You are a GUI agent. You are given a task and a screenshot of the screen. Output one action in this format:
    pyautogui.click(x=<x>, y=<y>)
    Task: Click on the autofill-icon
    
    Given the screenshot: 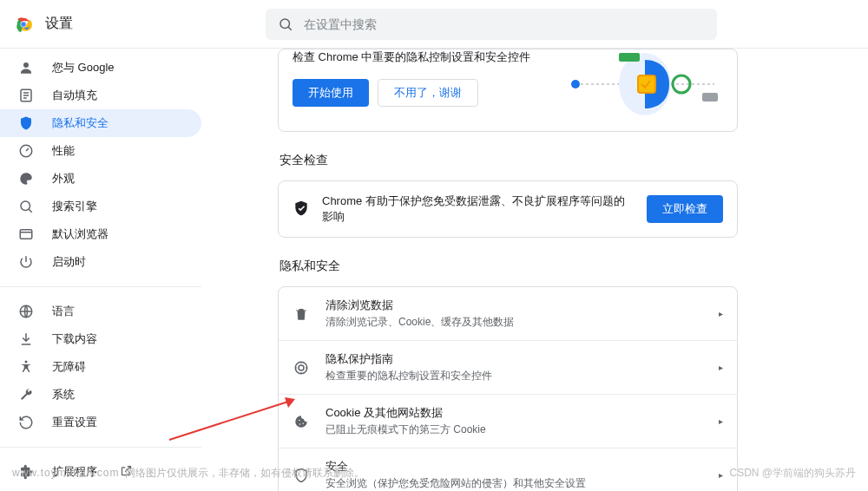 What is the action you would take?
    pyautogui.click(x=26, y=95)
    